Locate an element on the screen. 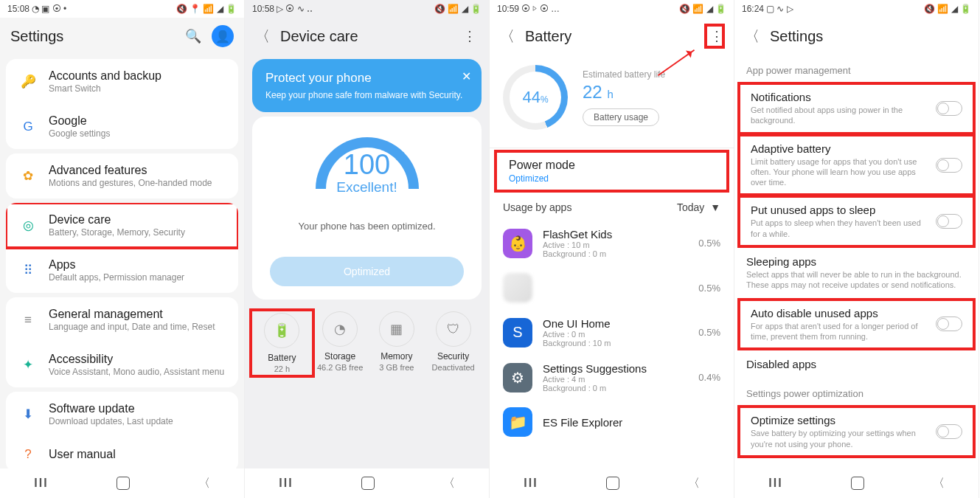  app-background: Background : 0 m is located at coordinates (615, 254).